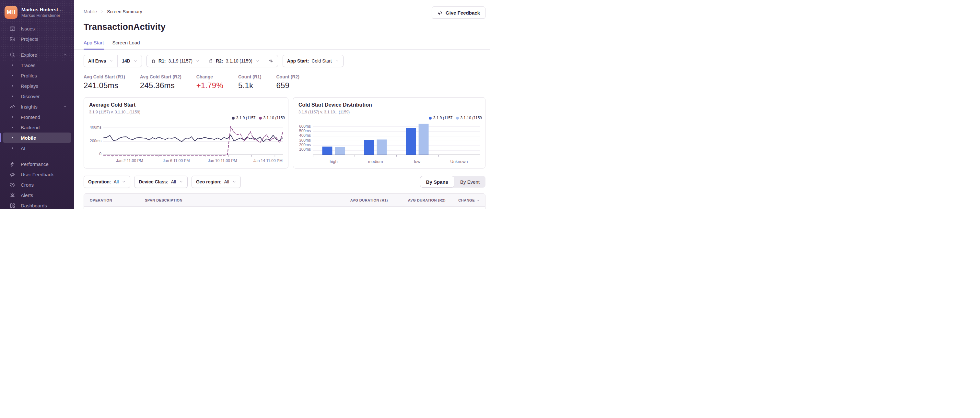 This screenshot has height=418, width=980. I want to click on avg-cold-start-chart-card: Average Cold Start 3.1.9 (1157) v. 3.1.1…, so click(186, 133).